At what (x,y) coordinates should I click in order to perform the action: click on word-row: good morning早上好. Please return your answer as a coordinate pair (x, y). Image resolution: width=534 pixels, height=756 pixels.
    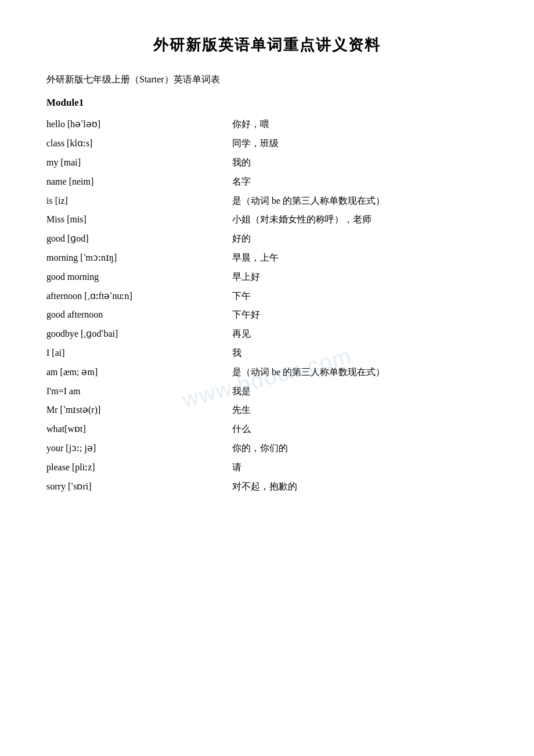
    Looking at the image, I should click on (267, 278).